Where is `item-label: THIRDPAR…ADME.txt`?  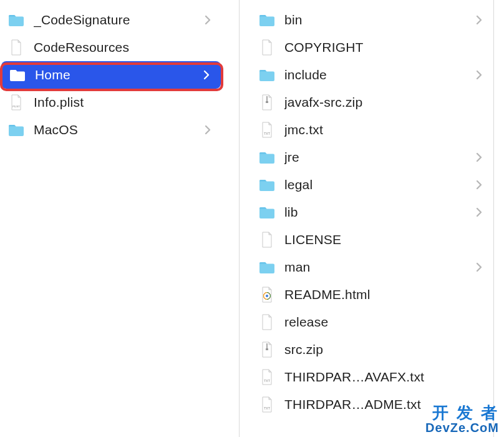
item-label: THIRDPAR…ADME.txt is located at coordinates (383, 405).